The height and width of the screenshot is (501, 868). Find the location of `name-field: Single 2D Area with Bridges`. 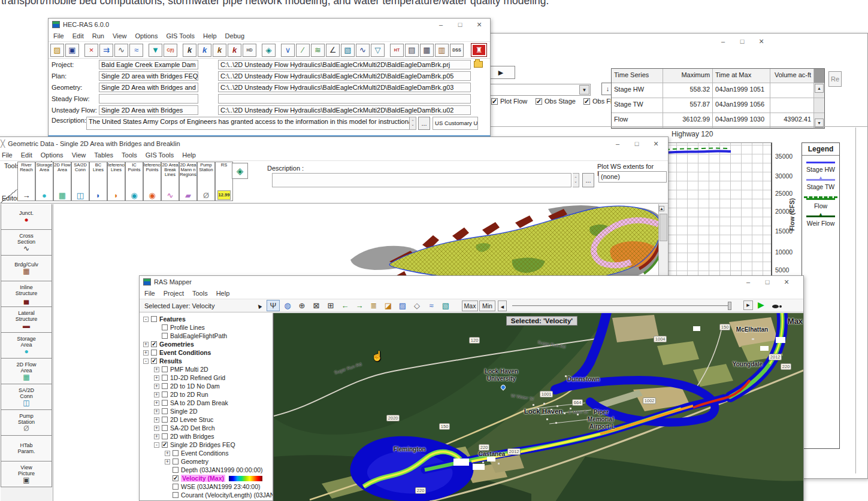

name-field: Single 2D Area with Bridges is located at coordinates (149, 110).